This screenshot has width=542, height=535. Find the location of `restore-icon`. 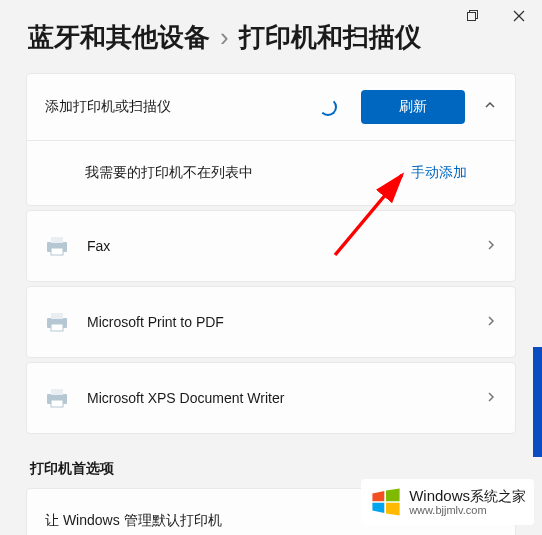

restore-icon is located at coordinates (473, 16).